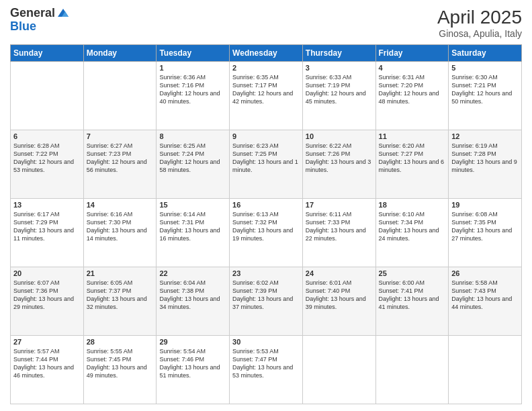  Describe the element at coordinates (47, 54) in the screenshot. I see `day-header-sunday: Sunday` at that location.